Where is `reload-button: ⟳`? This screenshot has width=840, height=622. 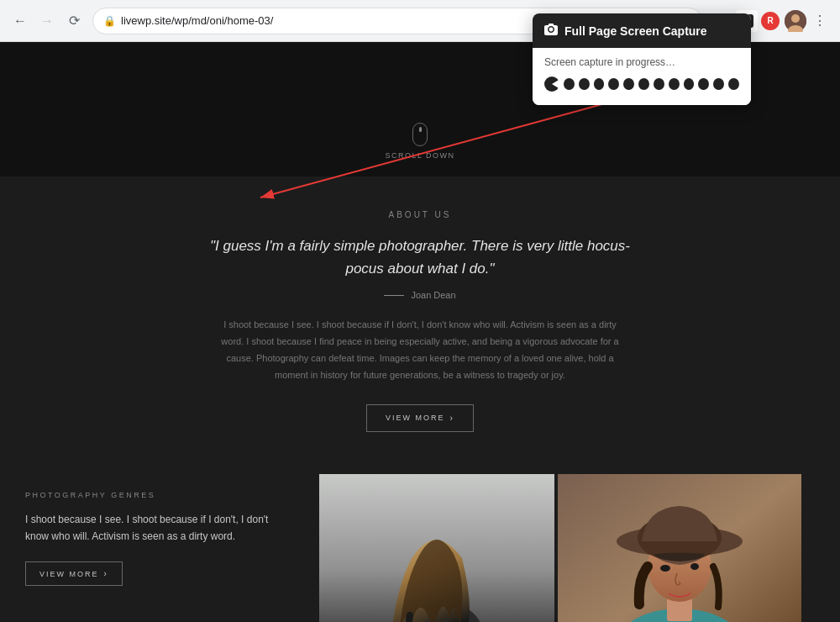
reload-button: ⟳ is located at coordinates (74, 21).